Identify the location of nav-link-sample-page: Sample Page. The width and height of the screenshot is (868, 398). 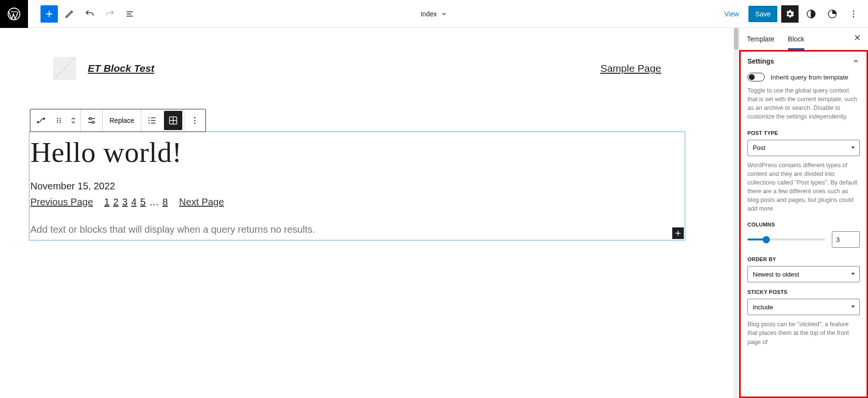
(631, 68).